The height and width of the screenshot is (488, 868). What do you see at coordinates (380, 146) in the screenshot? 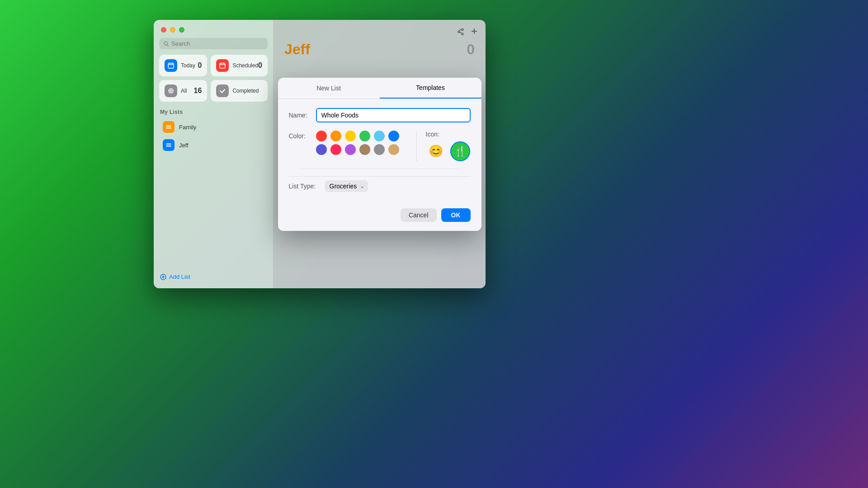
I see `color-icon-row: Color:` at bounding box center [380, 146].